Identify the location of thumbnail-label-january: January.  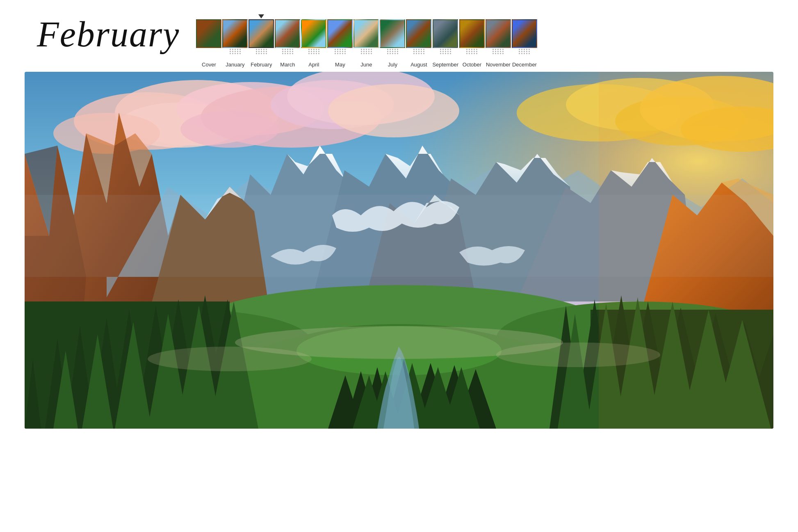
(235, 65).